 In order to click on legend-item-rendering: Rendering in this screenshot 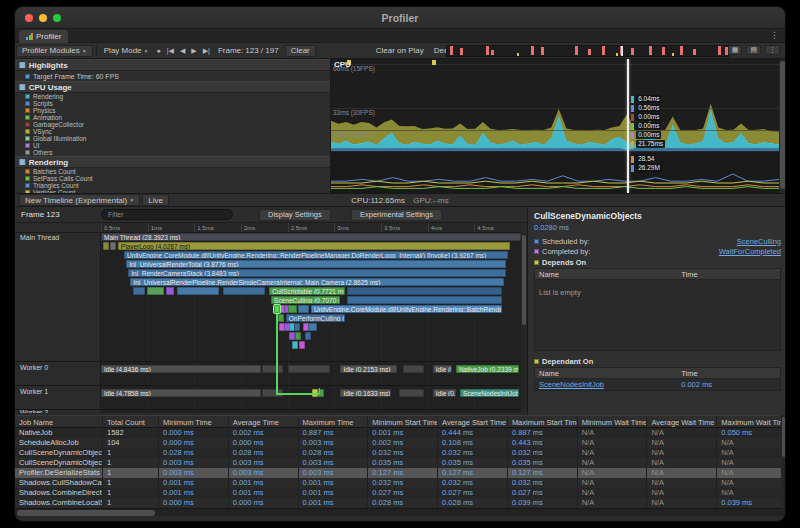, I will do `click(172, 96)`.